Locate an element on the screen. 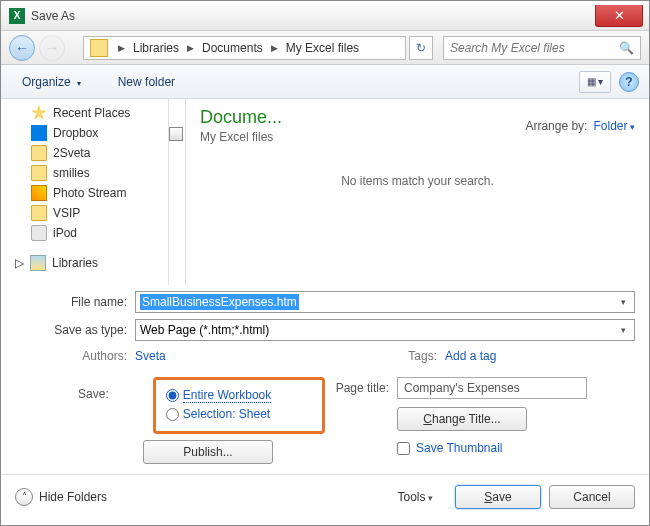 The height and width of the screenshot is (526, 650). tools-menu: Tools is located at coordinates (415, 497).